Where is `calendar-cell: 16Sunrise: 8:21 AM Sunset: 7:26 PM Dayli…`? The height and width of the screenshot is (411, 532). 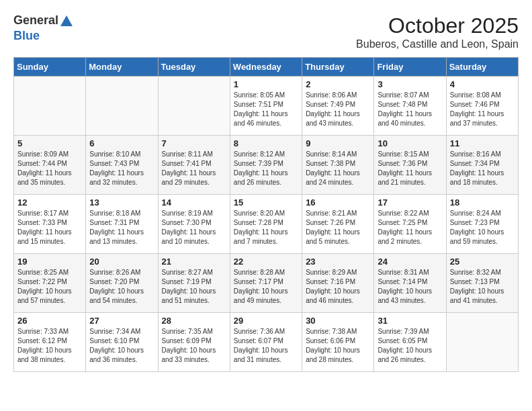 calendar-cell: 16Sunrise: 8:21 AM Sunset: 7:26 PM Dayli… is located at coordinates (339, 224).